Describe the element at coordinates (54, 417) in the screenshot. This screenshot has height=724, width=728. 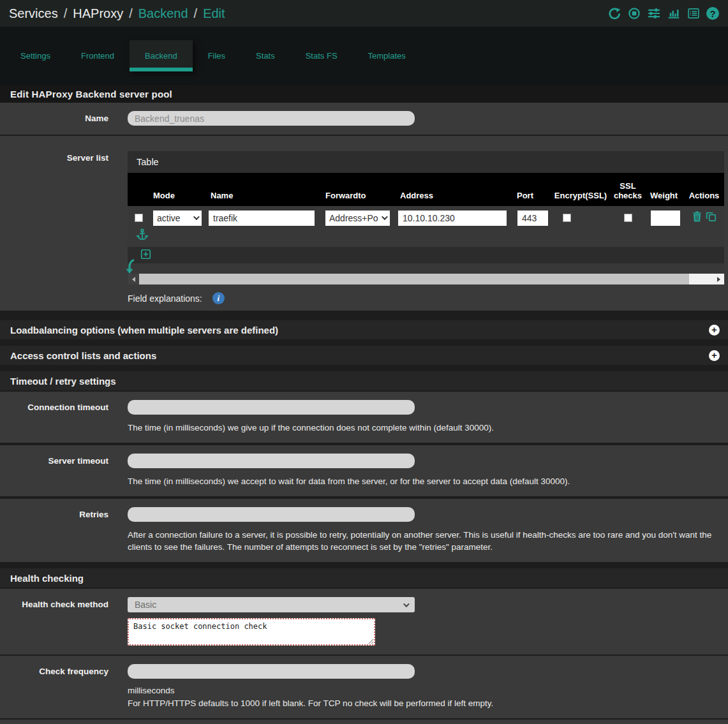
I see `connection-timeout-label: Connection timeout` at that location.